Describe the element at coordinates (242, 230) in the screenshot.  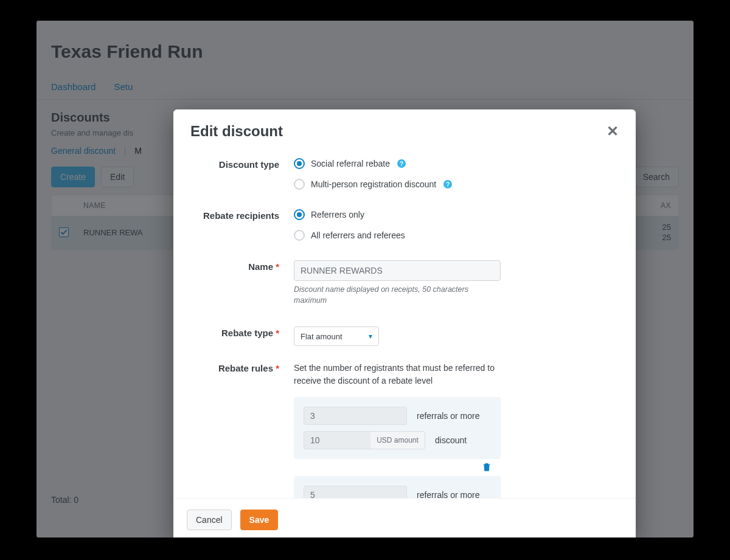
I see `label-rebate-recipients: Rebate recipients` at that location.